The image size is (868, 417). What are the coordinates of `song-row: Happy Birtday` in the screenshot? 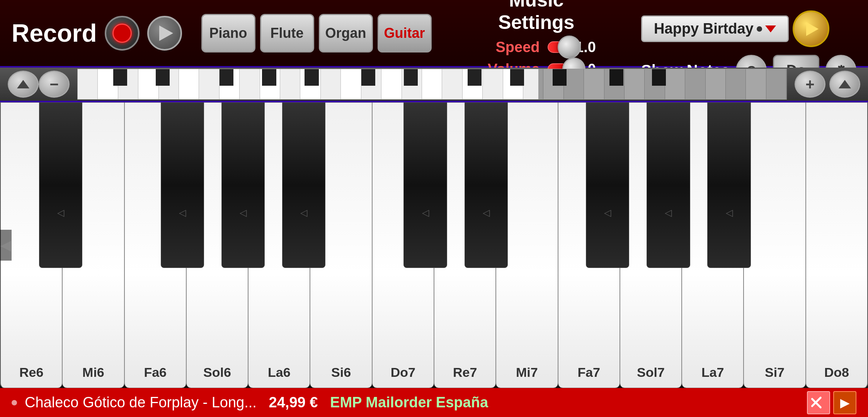 It's located at (735, 29).